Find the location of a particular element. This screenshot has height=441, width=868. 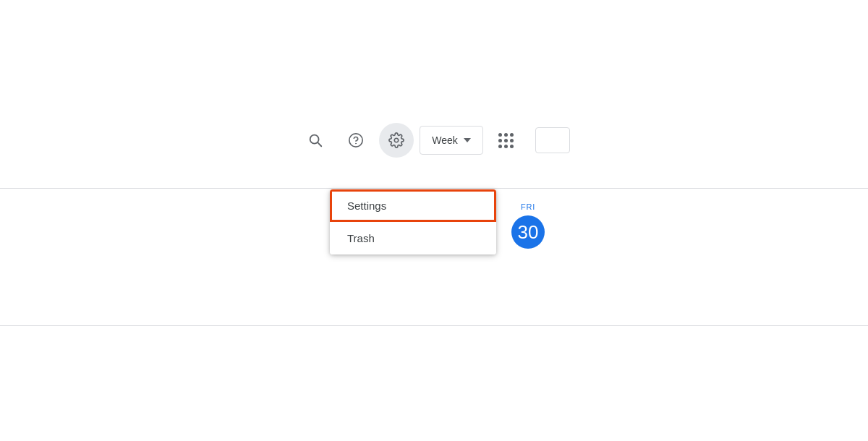

view-label: Week is located at coordinates (445, 140).